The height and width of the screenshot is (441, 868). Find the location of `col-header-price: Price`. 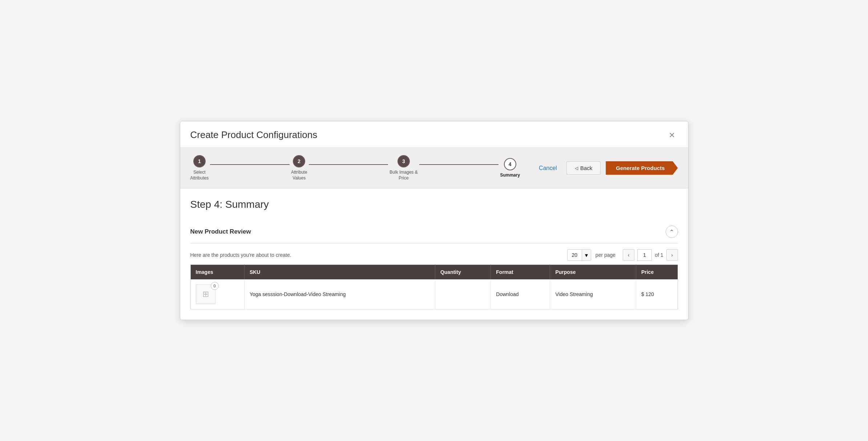

col-header-price: Price is located at coordinates (657, 272).